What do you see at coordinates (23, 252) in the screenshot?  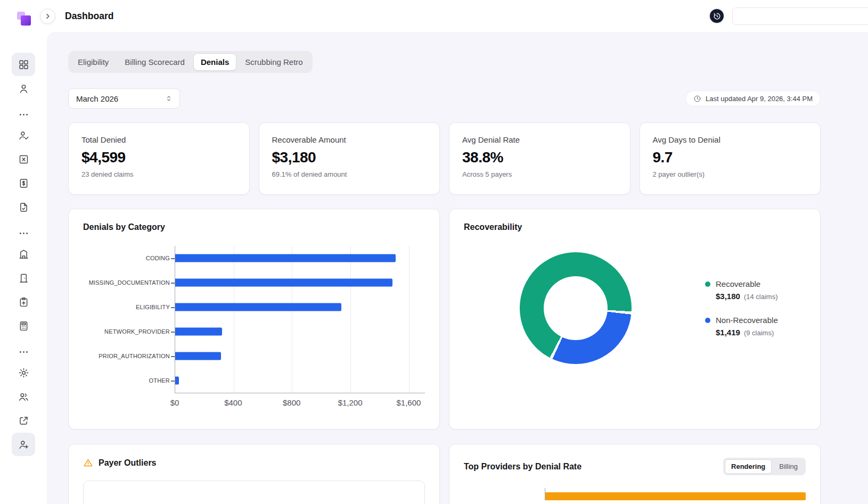 I see `sidebar` at bounding box center [23, 252].